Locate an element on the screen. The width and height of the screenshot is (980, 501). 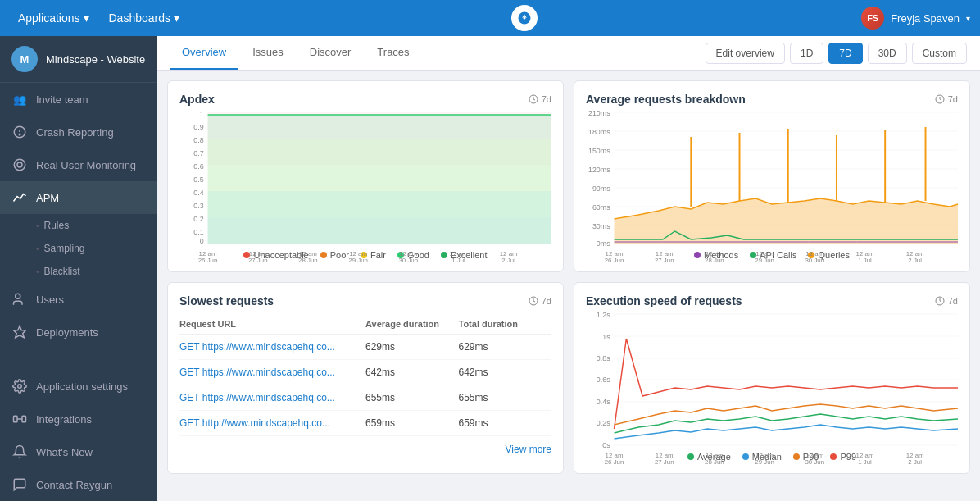
svg-text: 0.8s is located at coordinates (603, 358).